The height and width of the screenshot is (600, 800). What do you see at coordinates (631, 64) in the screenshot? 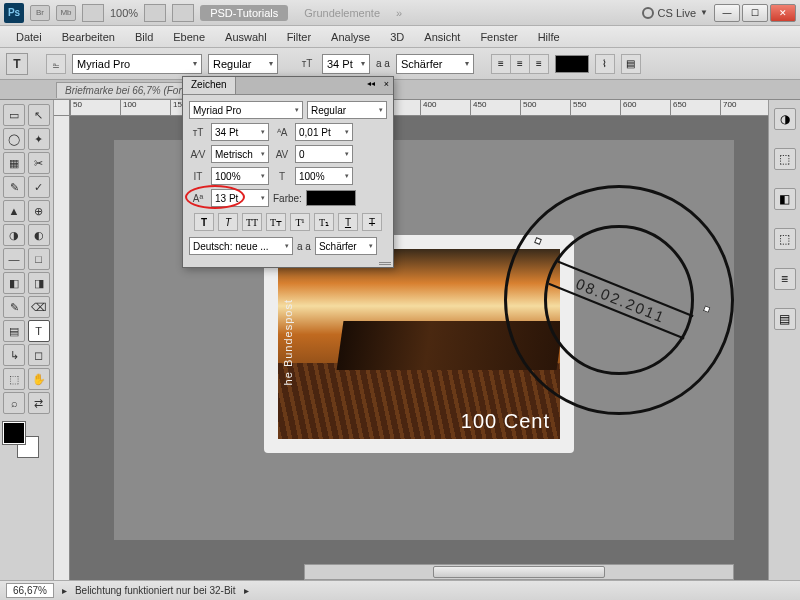
I see `toggle-panels-button: ▤` at bounding box center [631, 64].